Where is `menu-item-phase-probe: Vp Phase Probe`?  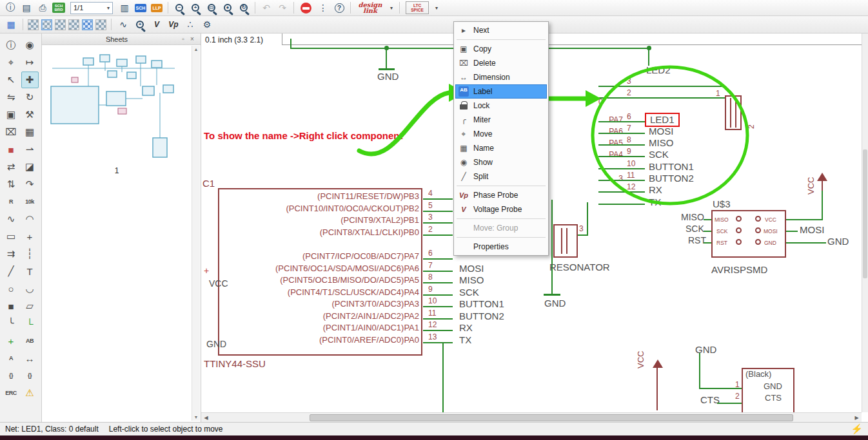
menu-item-phase-probe: Vp Phase Probe is located at coordinates (501, 195).